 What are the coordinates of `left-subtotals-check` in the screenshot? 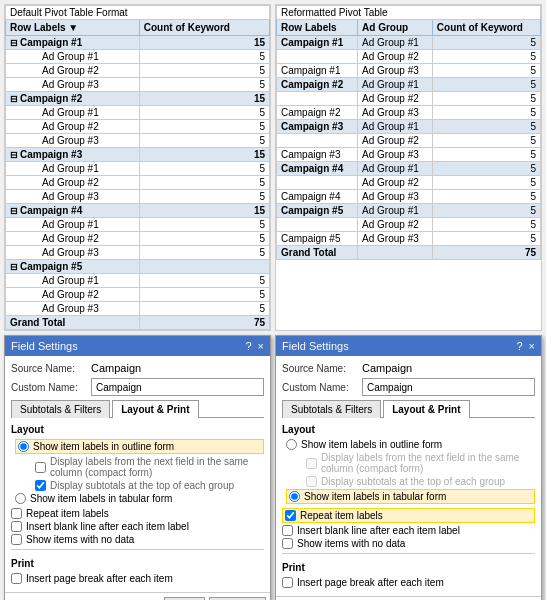 It's located at (40, 486).